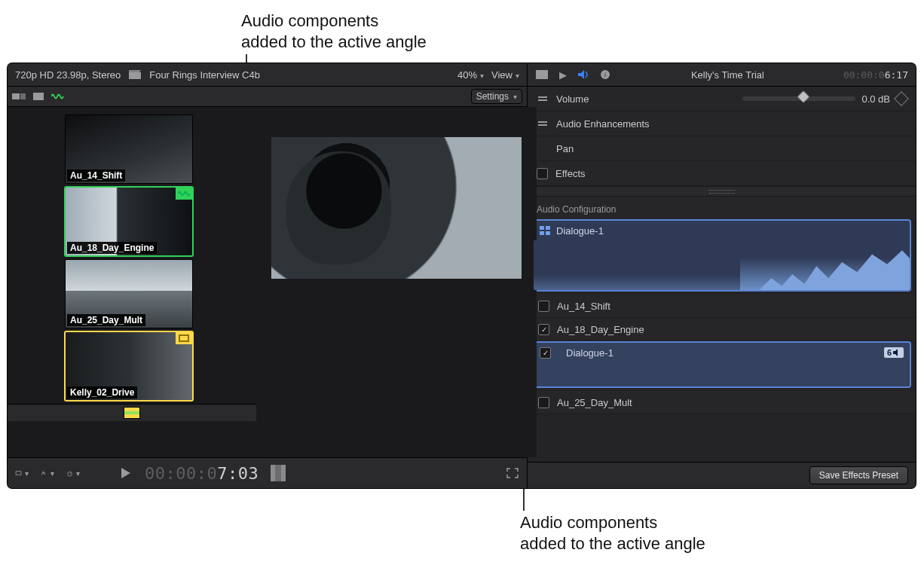  I want to click on save-effects-preset-button: Save Effects Preset, so click(859, 475).